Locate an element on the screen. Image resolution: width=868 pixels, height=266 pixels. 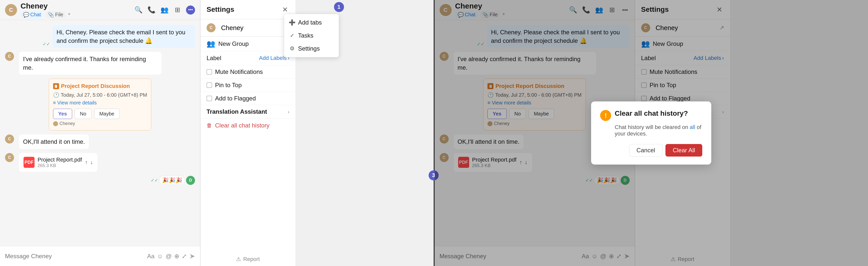
search-icon: 🔍 is located at coordinates (138, 10).